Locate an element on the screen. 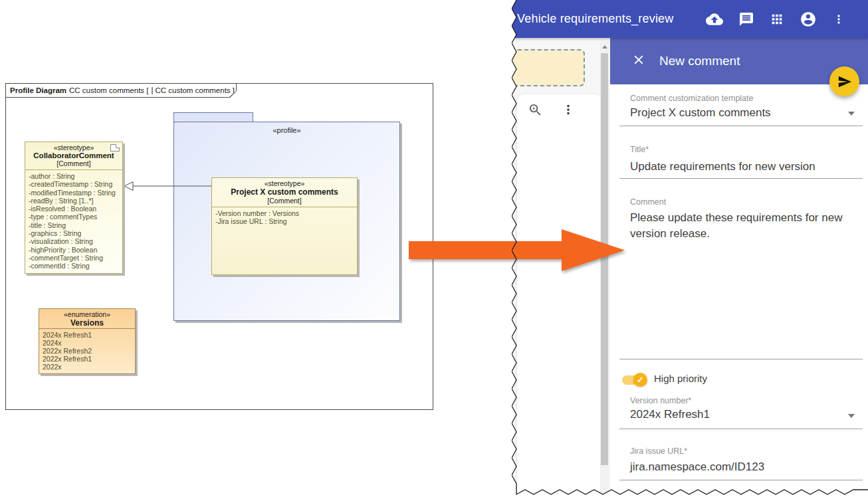 The image size is (868, 501). attribute: -isResolved : Boolean is located at coordinates (74, 209).